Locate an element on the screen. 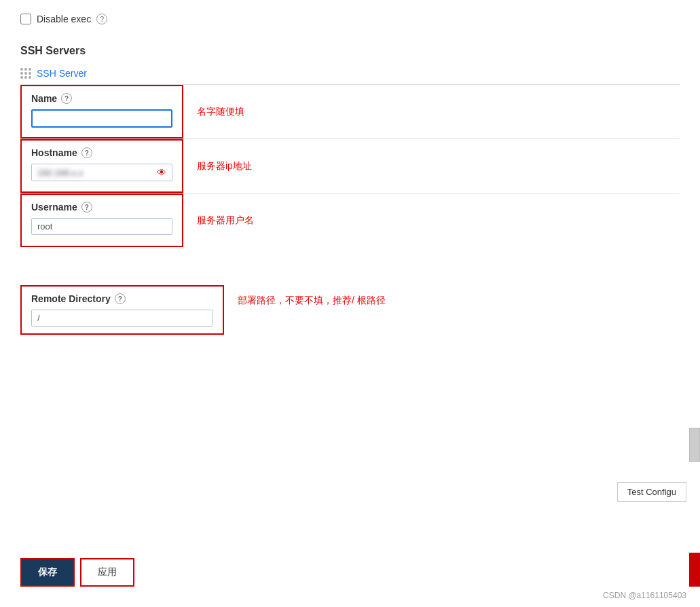  remote-dir-label: Remote Directory ? is located at coordinates (122, 299).